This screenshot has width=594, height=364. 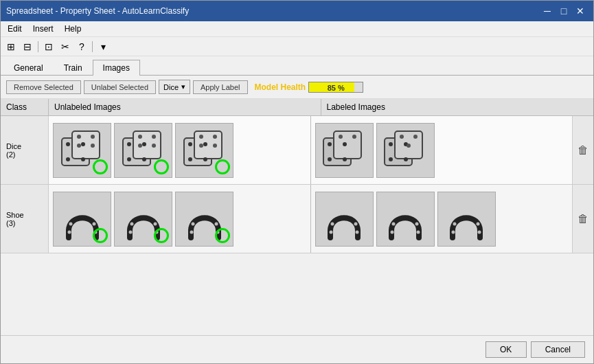 What do you see at coordinates (457, 107) in the screenshot?
I see `header-labeled: Labeled Images` at bounding box center [457, 107].